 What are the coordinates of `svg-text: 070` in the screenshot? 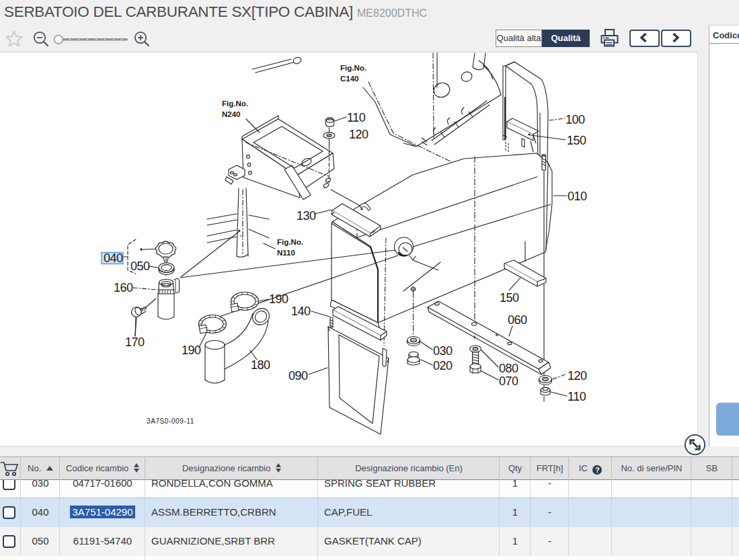 It's located at (508, 381).